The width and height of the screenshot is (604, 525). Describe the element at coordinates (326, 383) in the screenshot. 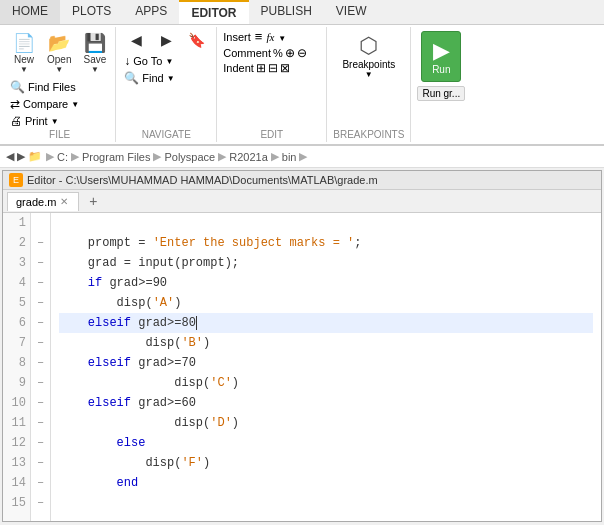

I see `code-line-9: disp('C')` at that location.